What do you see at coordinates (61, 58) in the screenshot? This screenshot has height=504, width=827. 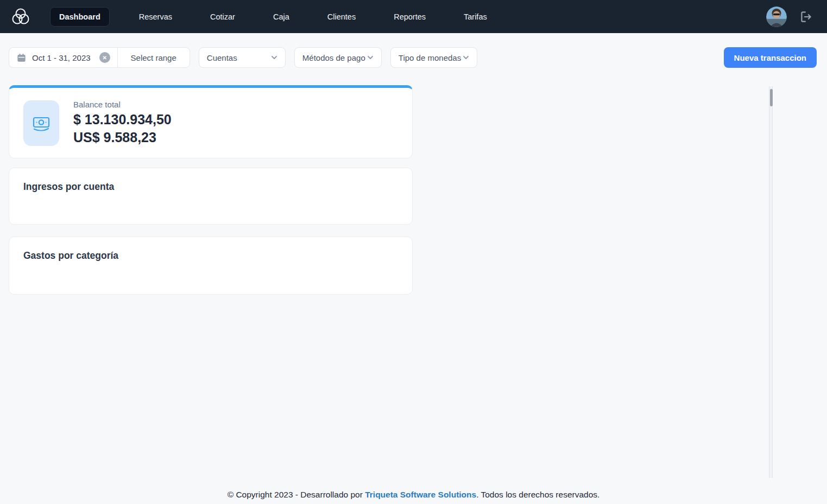 I see `date-range-value: Oct 1 - 31, 2023` at bounding box center [61, 58].